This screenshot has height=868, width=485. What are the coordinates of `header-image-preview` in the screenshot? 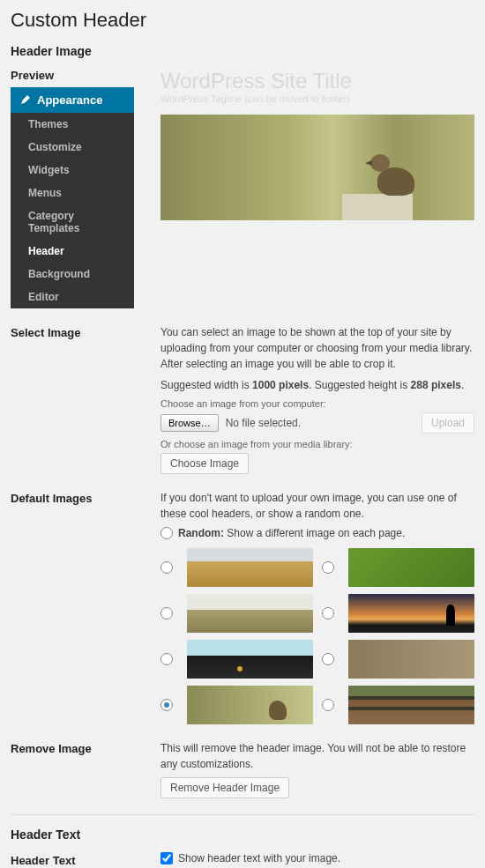 It's located at (317, 167).